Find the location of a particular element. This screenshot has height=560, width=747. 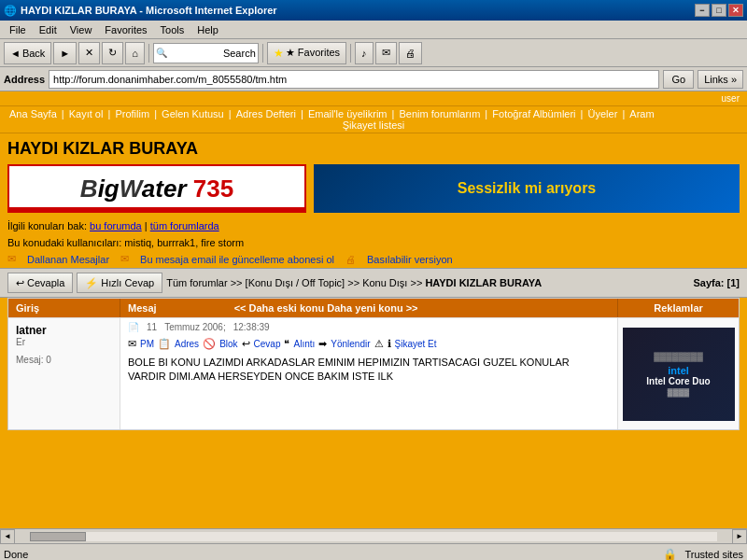

intel-product: Intel Core Duo is located at coordinates (678, 381).